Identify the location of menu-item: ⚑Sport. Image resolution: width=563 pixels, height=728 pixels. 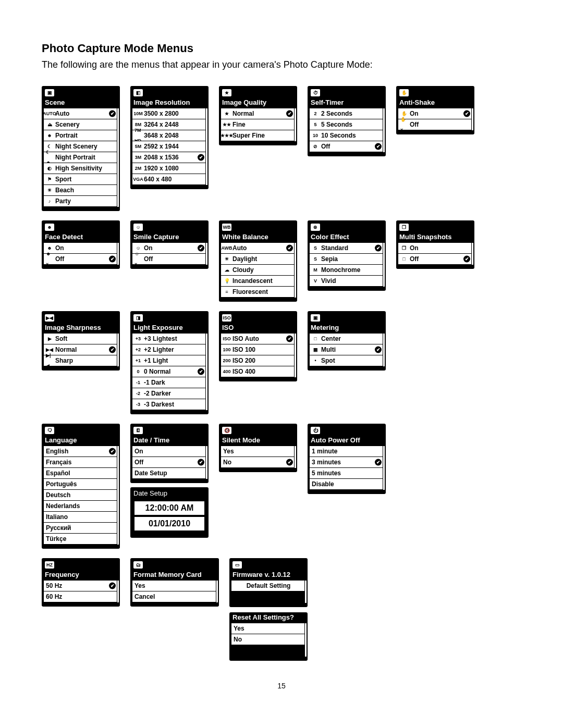
(81, 179).